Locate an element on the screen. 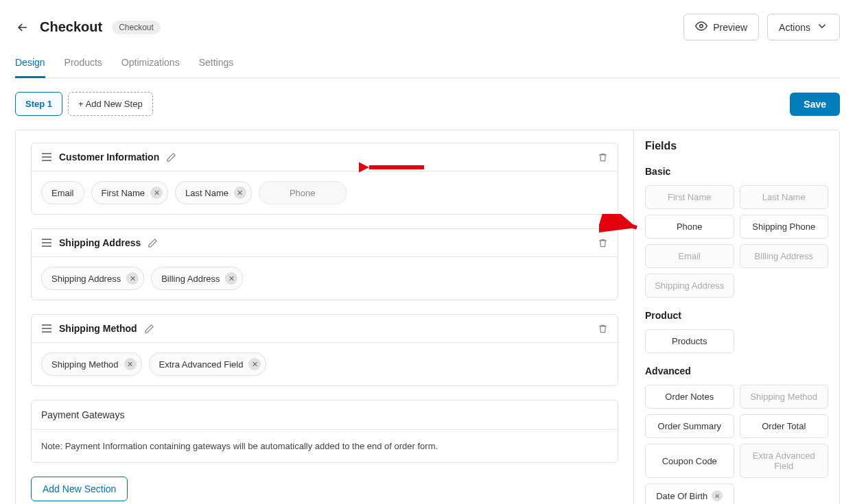  field-order-total: Order Total is located at coordinates (784, 427).